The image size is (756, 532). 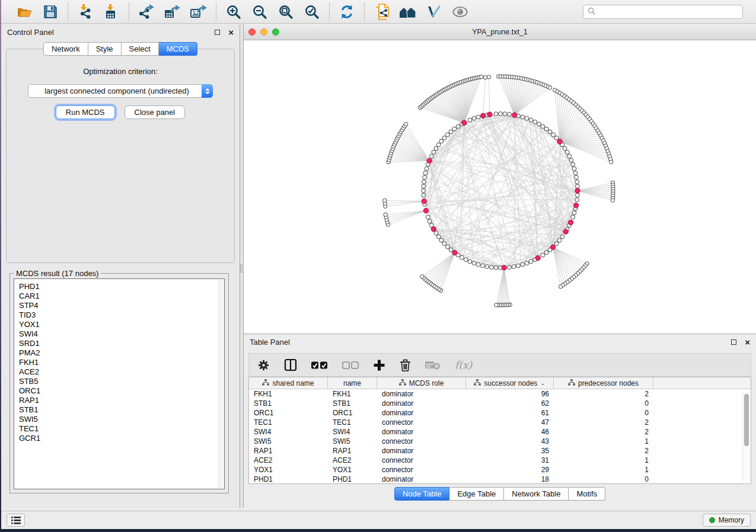 What do you see at coordinates (747, 420) in the screenshot?
I see `table-scrollbar-thumb` at bounding box center [747, 420].